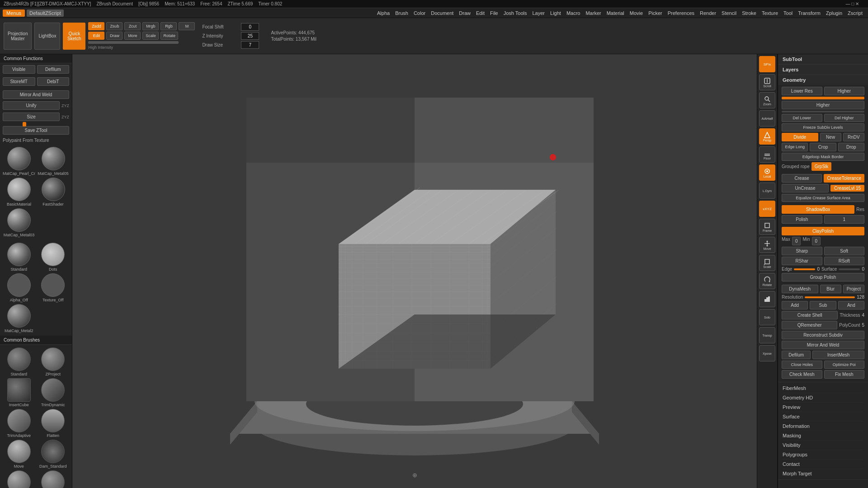  I want to click on edgeloop-mask-border-button: Edgeloop Mask Border, so click(823, 157).